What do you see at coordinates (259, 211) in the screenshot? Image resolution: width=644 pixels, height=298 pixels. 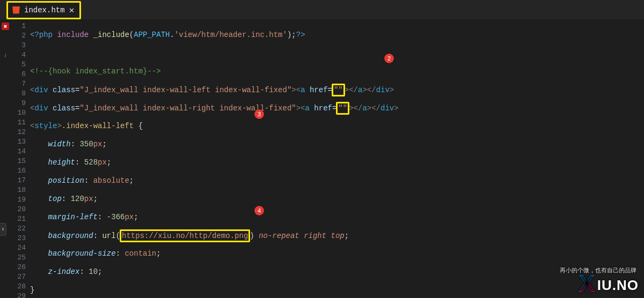 I see `badge-4: 4` at bounding box center [259, 211].